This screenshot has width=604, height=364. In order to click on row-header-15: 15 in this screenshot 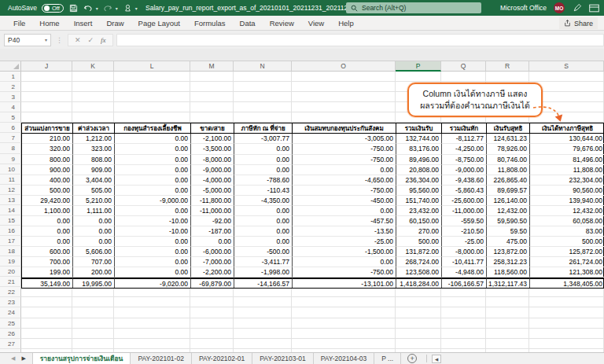, I will do `click(11, 220)`.